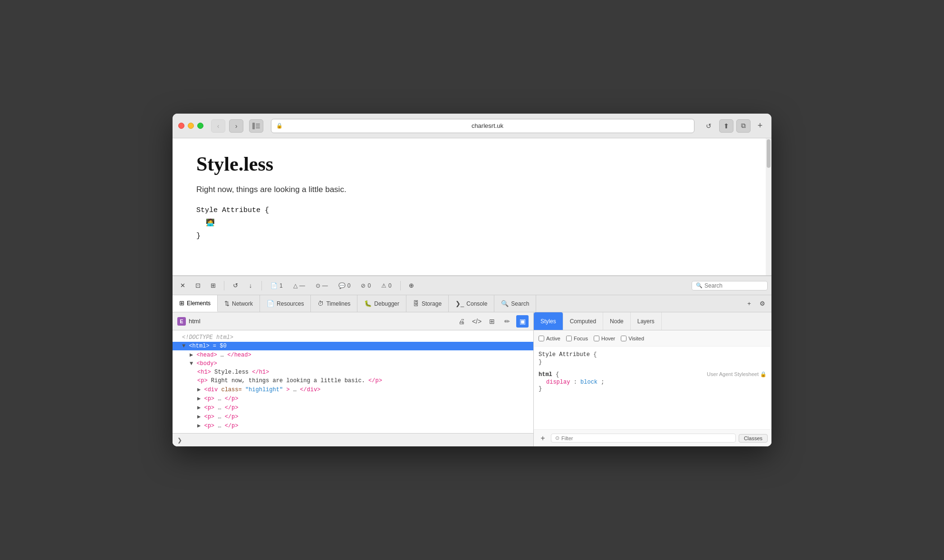  I want to click on forward-button: ›, so click(236, 126).